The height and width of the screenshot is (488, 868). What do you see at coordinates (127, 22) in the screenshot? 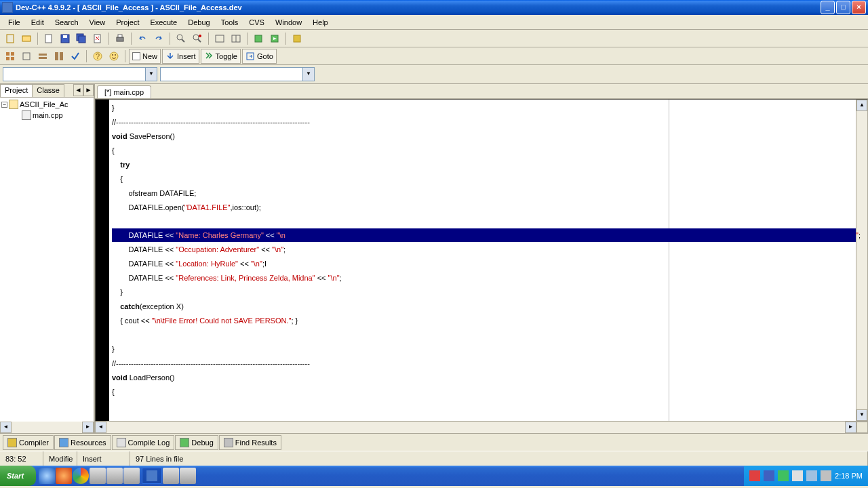
I see `menu-project: Project` at bounding box center [127, 22].